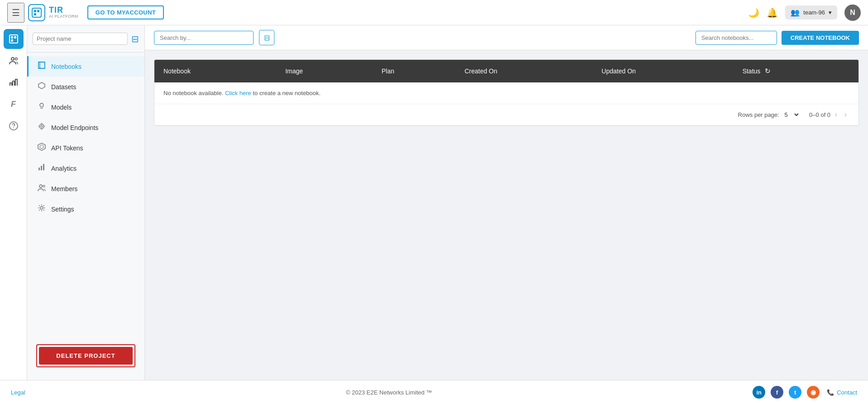 This screenshot has width=868, height=404. I want to click on sidebar-item-label-analytics: Analytics, so click(64, 168).